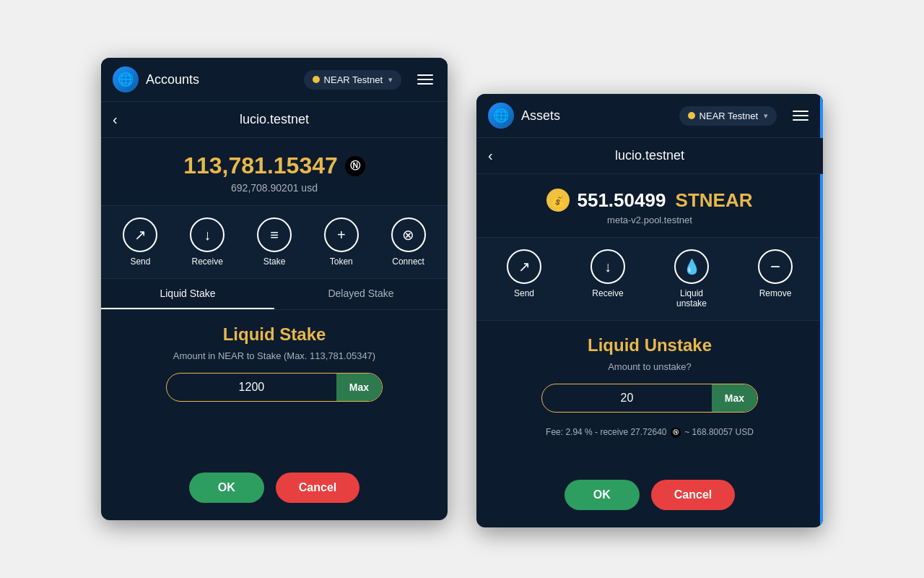 The height and width of the screenshot is (578, 924). What do you see at coordinates (274, 386) in the screenshot?
I see `left-content-area: Liquid Stake Amount in NEAR to Stake (Ma…` at bounding box center [274, 386].